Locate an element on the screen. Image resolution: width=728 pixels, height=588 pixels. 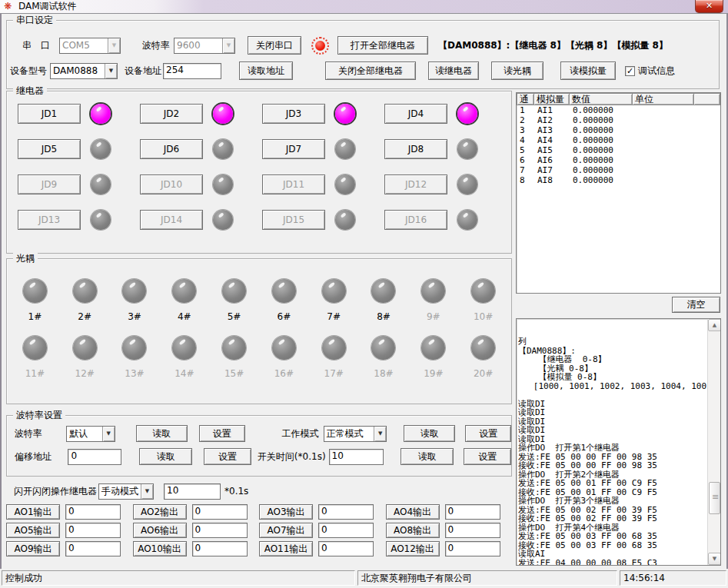
ao-output-button: AO8输出 is located at coordinates (413, 530).